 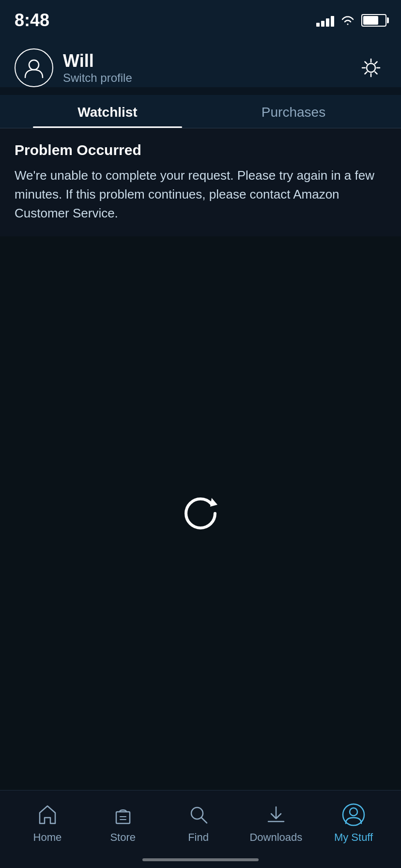 I want to click on signal-icon, so click(x=325, y=20).